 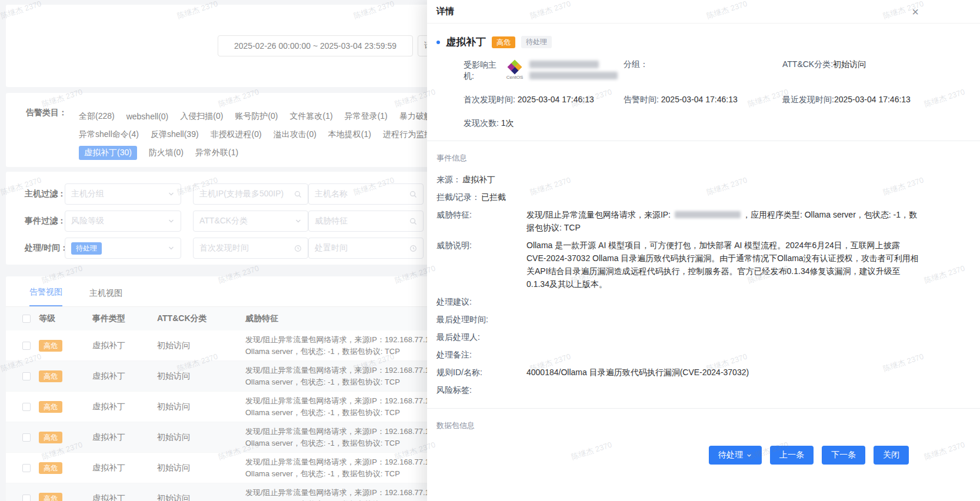 I want to click on chevron-down-icon, so click(x=749, y=455).